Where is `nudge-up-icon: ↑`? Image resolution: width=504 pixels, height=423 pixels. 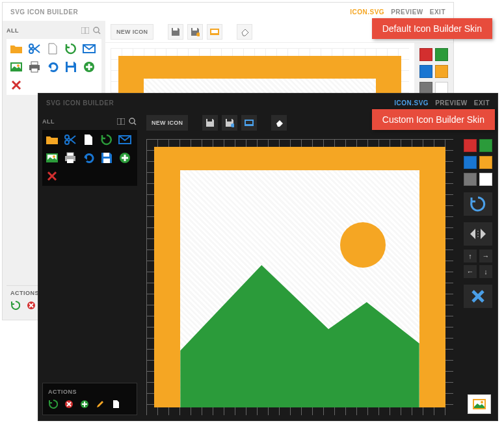 nudge-up-icon: ↑ is located at coordinates (470, 256).